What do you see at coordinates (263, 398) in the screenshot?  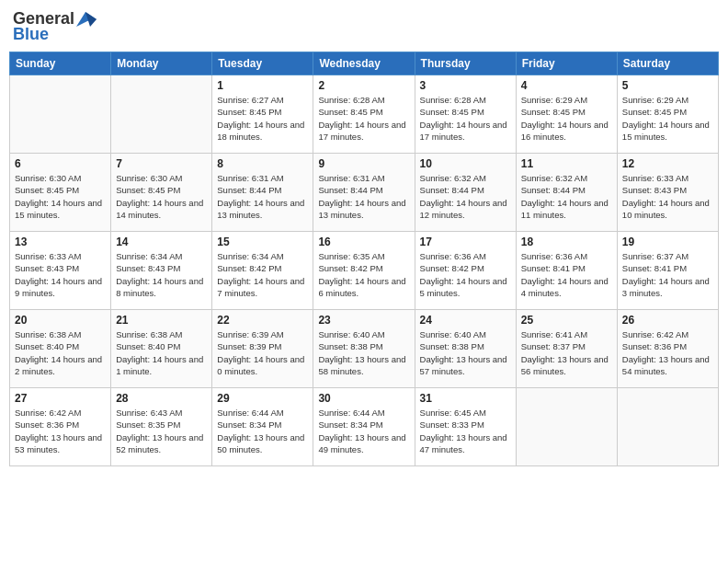 I see `day-number: 29` at bounding box center [263, 398].